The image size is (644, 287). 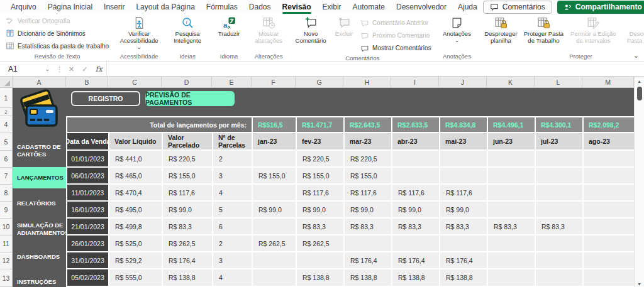 I want to click on tab-inserir: Inserir, so click(x=114, y=8).